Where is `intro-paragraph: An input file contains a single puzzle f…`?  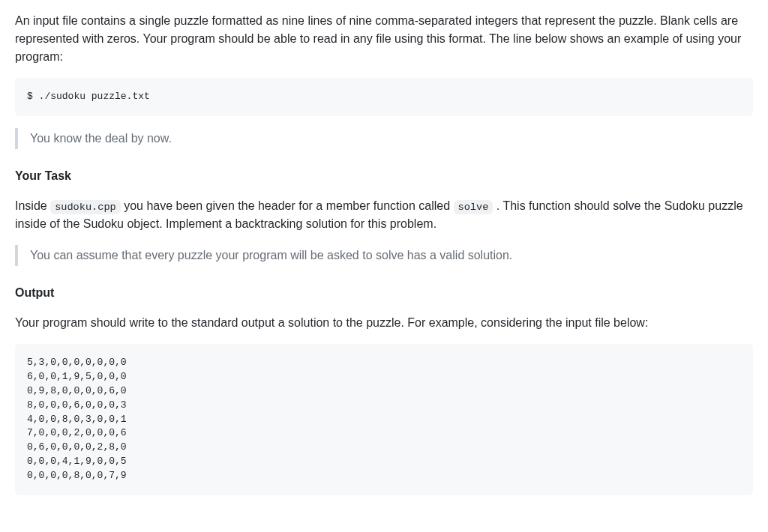 intro-paragraph: An input file contains a single puzzle f… is located at coordinates (384, 39).